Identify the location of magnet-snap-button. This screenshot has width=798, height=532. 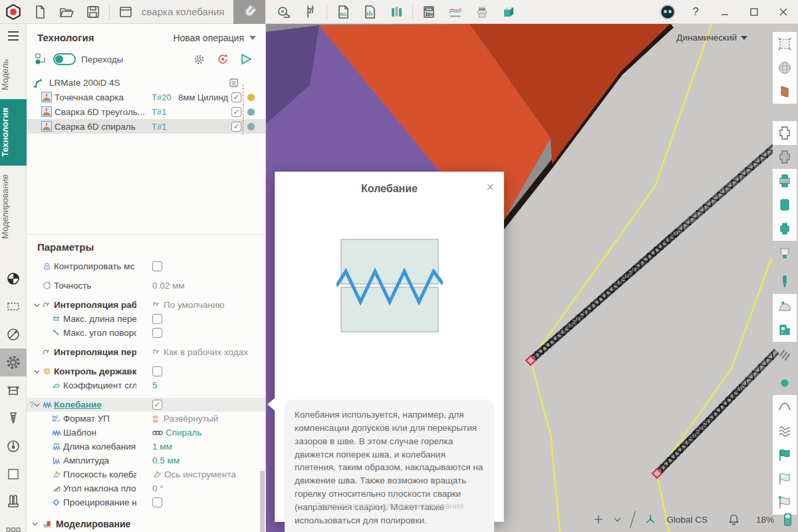
(249, 12).